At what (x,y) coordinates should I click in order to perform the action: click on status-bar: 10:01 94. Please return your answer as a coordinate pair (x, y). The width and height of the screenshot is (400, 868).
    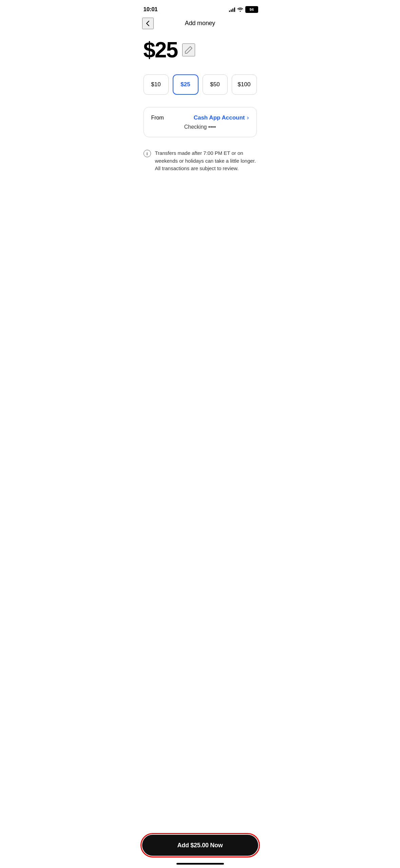
    Looking at the image, I should click on (200, 8).